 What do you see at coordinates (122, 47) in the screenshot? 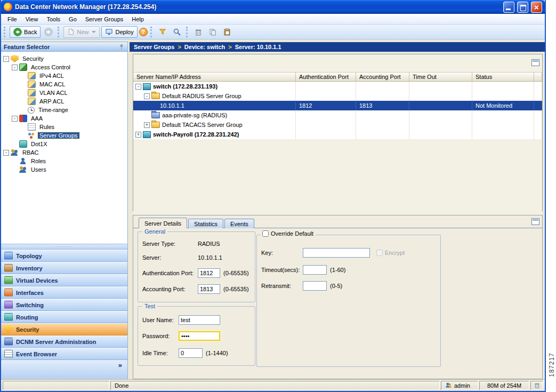
I see `pin-icon` at bounding box center [122, 47].